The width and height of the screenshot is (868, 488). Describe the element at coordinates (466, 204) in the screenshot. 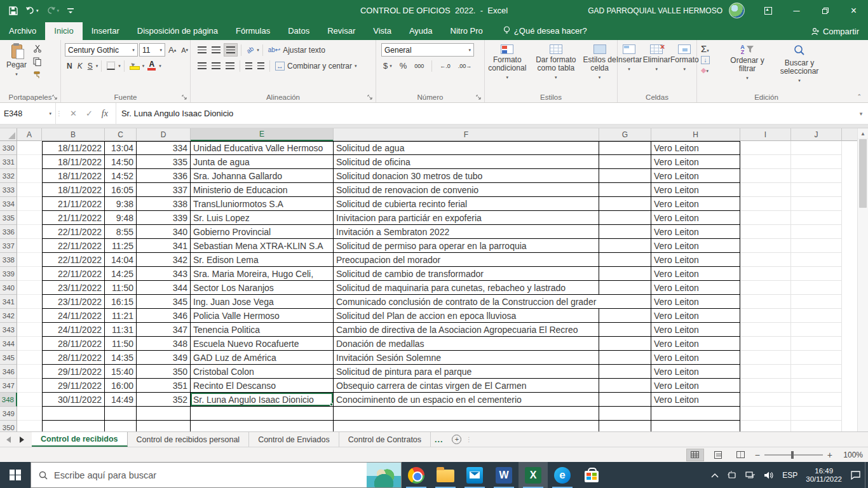

I see `cell-F334: Solicitud de cubierta recinto ferial` at that location.